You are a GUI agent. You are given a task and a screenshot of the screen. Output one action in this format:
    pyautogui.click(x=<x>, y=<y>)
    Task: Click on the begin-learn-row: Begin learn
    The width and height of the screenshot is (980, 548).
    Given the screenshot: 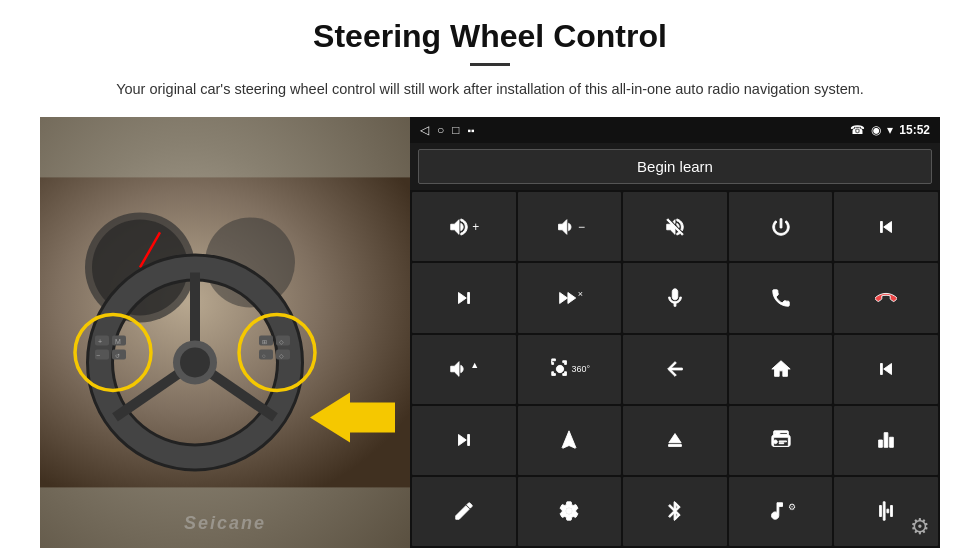 What is the action you would take?
    pyautogui.click(x=675, y=166)
    